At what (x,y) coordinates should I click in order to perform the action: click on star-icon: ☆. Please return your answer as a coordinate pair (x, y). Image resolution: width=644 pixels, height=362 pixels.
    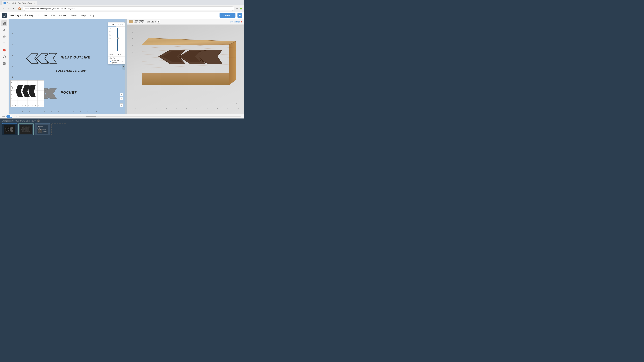
    Looking at the image, I should click on (36, 15).